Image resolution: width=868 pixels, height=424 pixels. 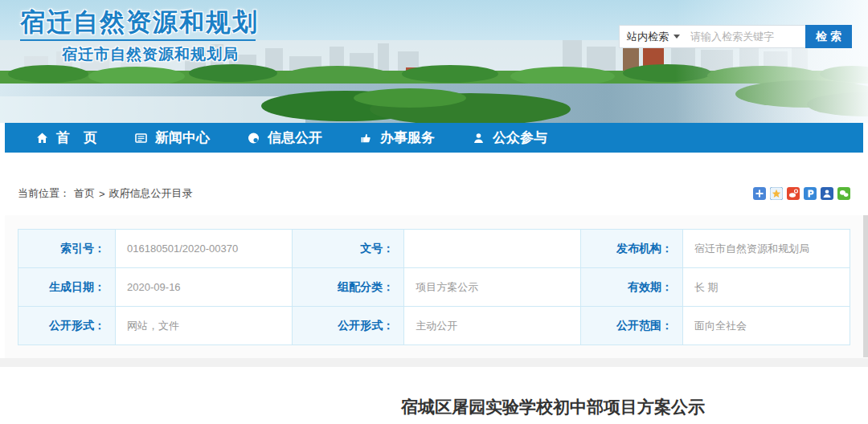 I want to click on search-input, so click(x=746, y=37).